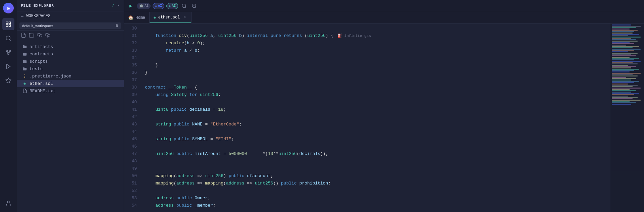 This screenshot has width=644, height=212. What do you see at coordinates (70, 54) in the screenshot?
I see `folder-item-contracts: contracts` at bounding box center [70, 54].